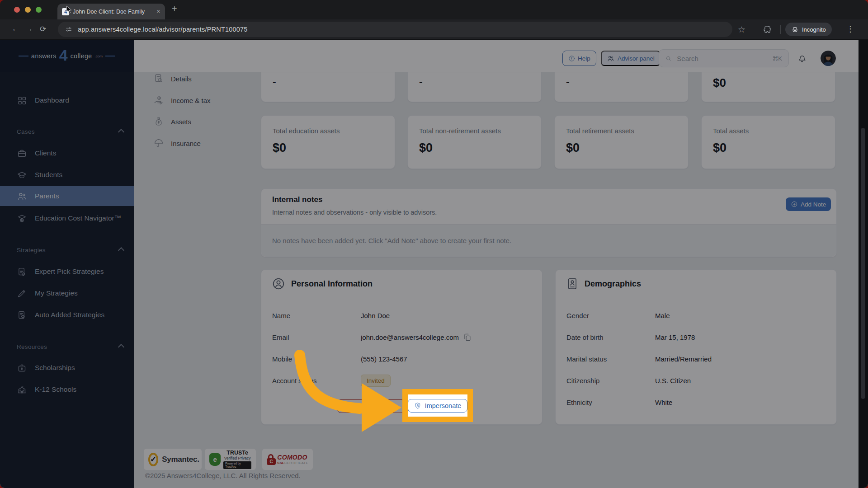 This screenshot has height=488, width=868. Describe the element at coordinates (722, 59) in the screenshot. I see `search-input` at that location.